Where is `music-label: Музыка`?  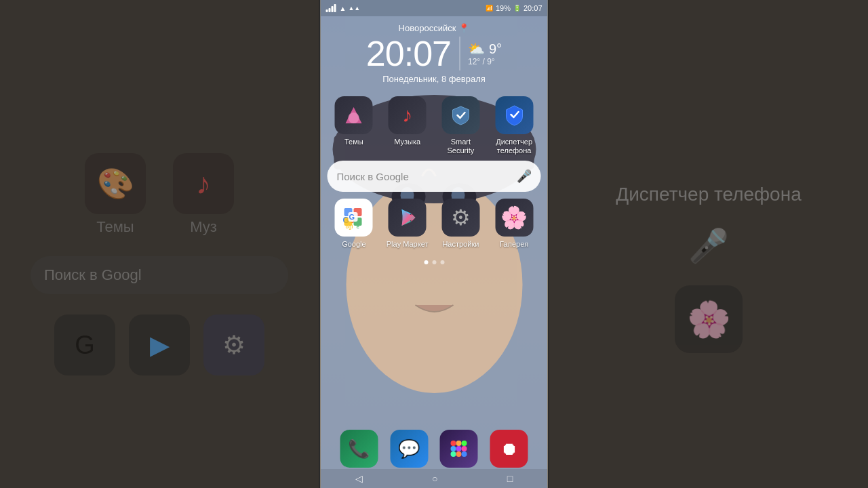
music-label: Музыка is located at coordinates (407, 142).